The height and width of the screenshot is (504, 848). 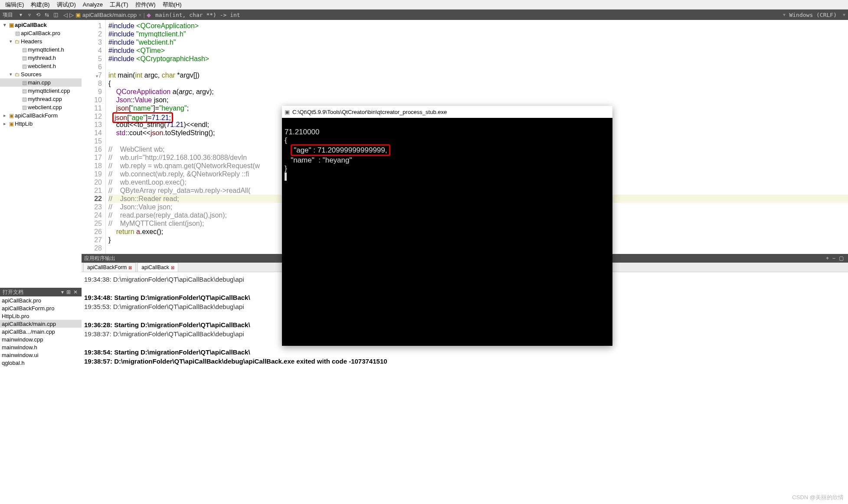 What do you see at coordinates (41, 316) in the screenshot?
I see `open-file-row: HttpLib.pro` at bounding box center [41, 316].